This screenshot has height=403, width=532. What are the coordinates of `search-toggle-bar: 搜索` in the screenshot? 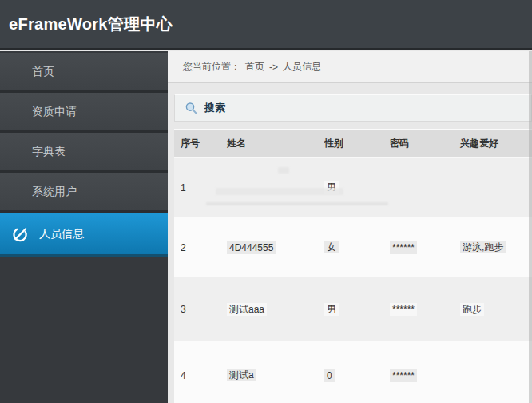 It's located at (353, 108).